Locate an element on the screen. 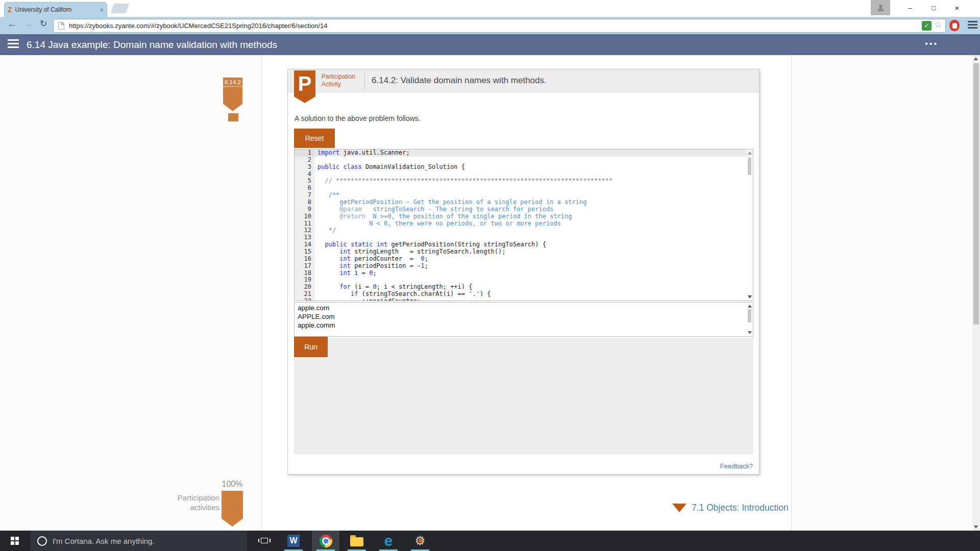 The height and width of the screenshot is (551, 980). cortana-search: I'm Cortana. Ask me anything. is located at coordinates (139, 541).